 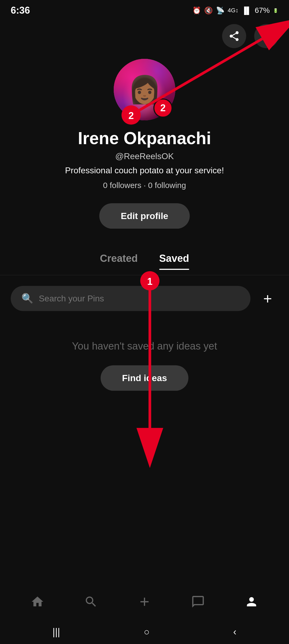 I want to click on status-time: 6:36, so click(x=20, y=10).